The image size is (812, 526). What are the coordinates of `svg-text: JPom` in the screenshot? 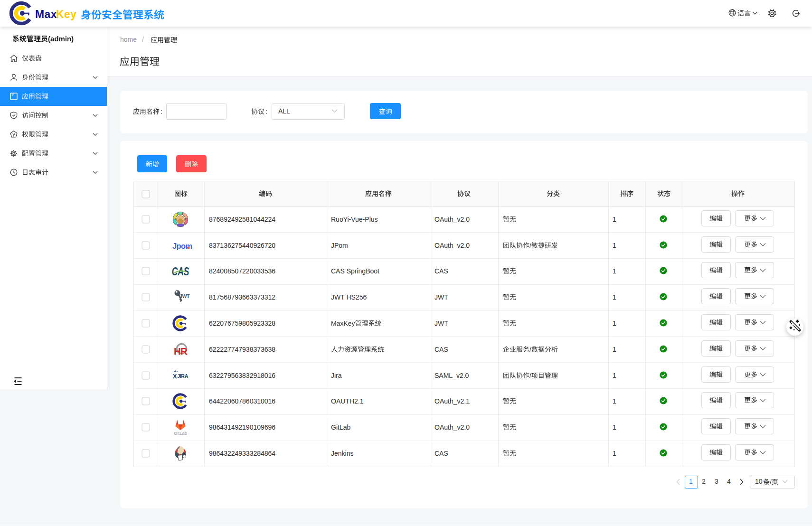 It's located at (340, 245).